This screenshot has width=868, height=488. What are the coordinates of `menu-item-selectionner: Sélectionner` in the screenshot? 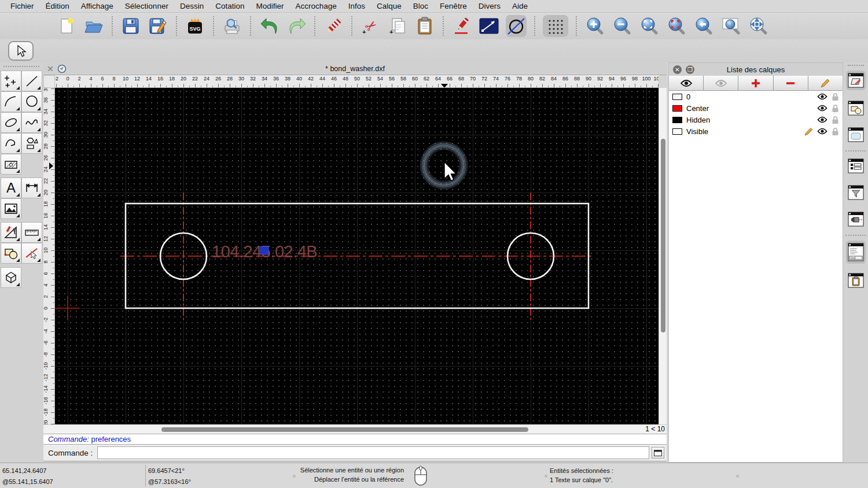 It's located at (147, 6).